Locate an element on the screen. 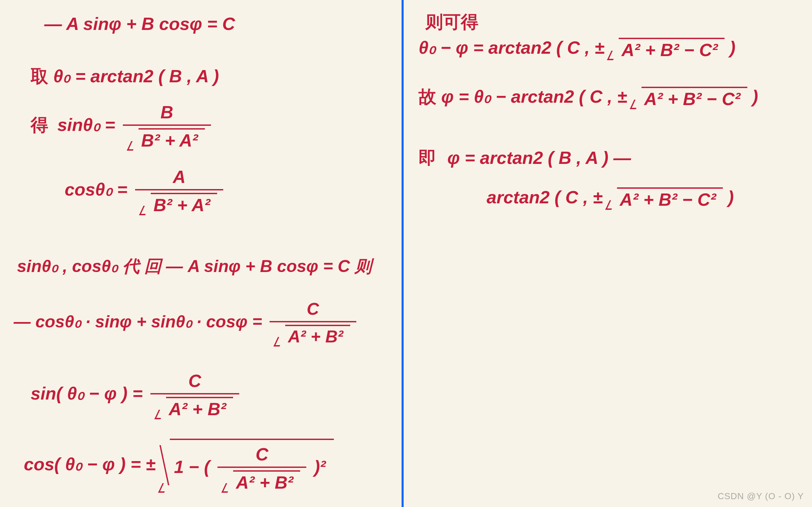 The width and height of the screenshot is (812, 507). r3b-close: ) is located at coordinates (731, 197).